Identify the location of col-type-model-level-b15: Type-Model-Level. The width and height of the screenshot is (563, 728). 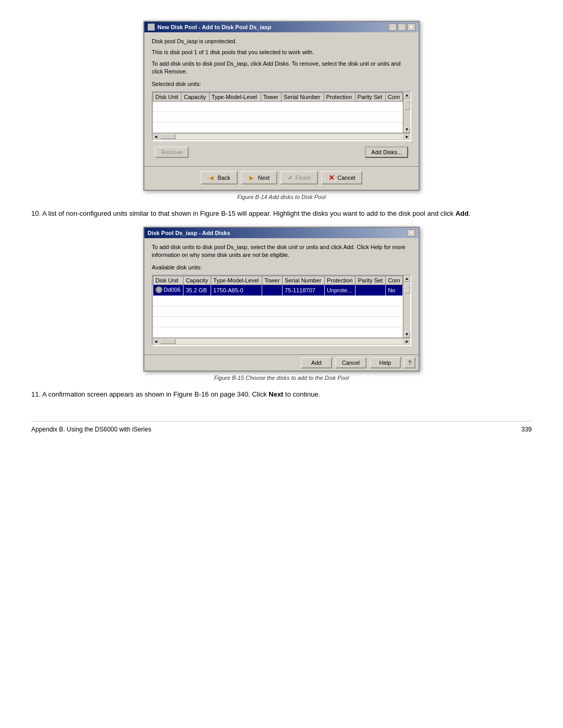
(237, 280).